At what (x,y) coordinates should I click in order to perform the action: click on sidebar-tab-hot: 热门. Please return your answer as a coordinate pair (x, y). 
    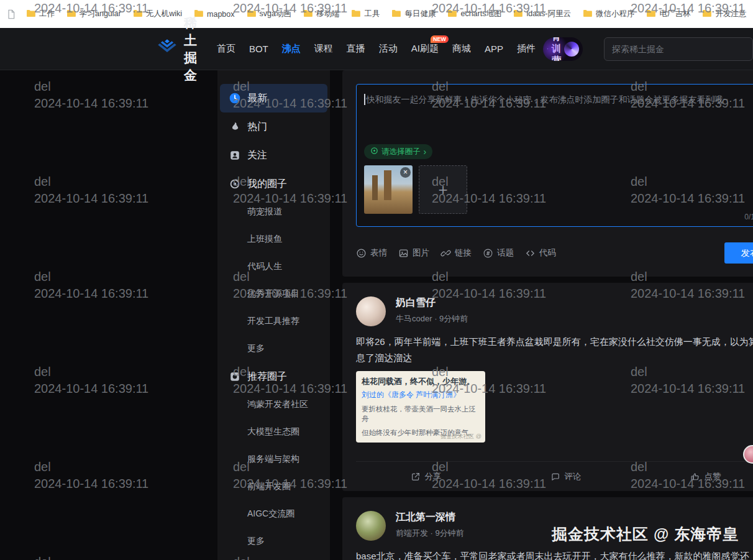
    Looking at the image, I should click on (273, 127).